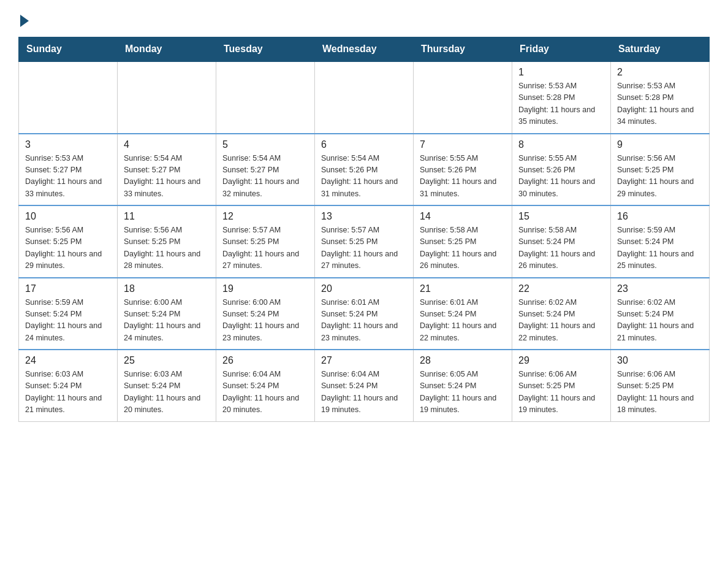 Image resolution: width=728 pixels, height=563 pixels. Describe the element at coordinates (68, 145) in the screenshot. I see `day-number: 3` at that location.